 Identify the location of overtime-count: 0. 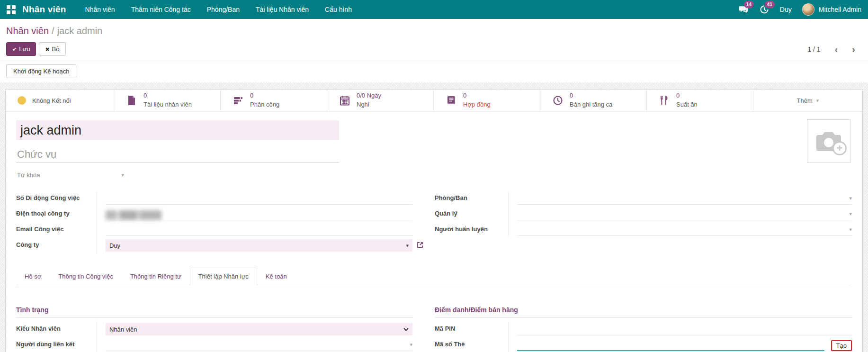
(591, 96).